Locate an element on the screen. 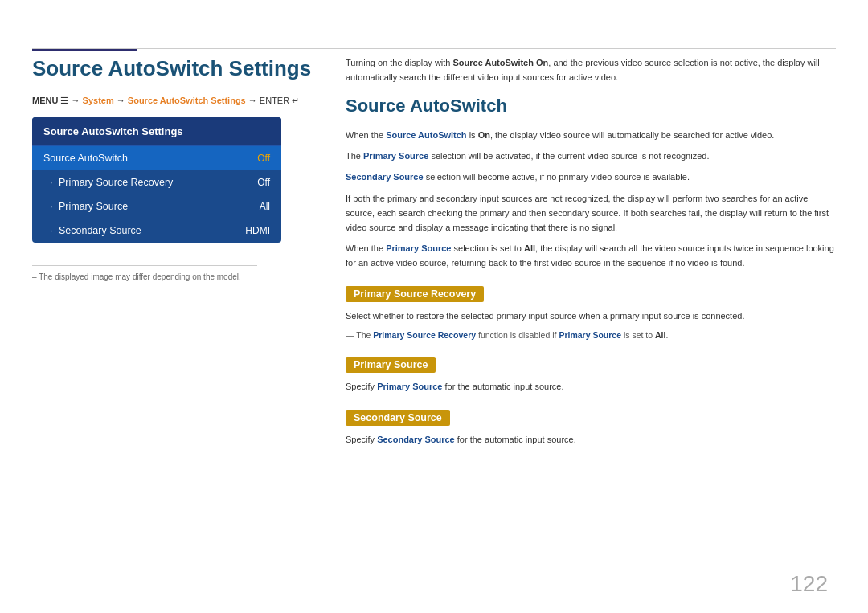 The width and height of the screenshot is (868, 613). para-5: When the Primary Source selection is set… is located at coordinates (591, 255).